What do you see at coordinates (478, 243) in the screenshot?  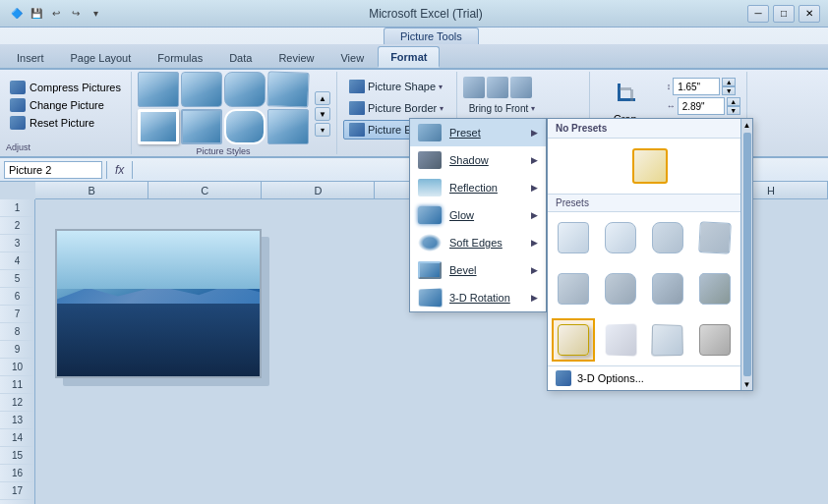 I see `menu-item-soft-edges: Soft Edges ▶` at bounding box center [478, 243].